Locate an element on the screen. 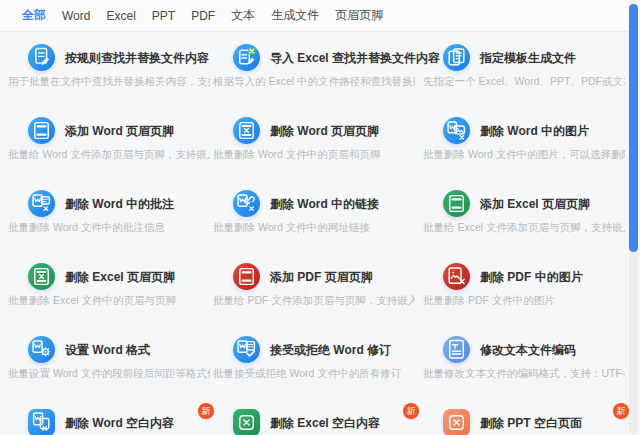 The image size is (640, 435). tool-description: 批量删除 Excel 文件中的页眉与页脚 is located at coordinates (109, 300).